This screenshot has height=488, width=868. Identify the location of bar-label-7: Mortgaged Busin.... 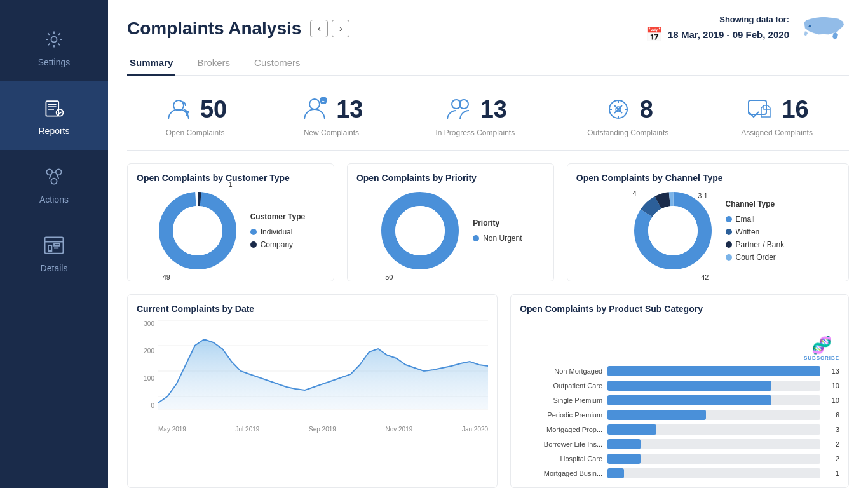
(561, 473).